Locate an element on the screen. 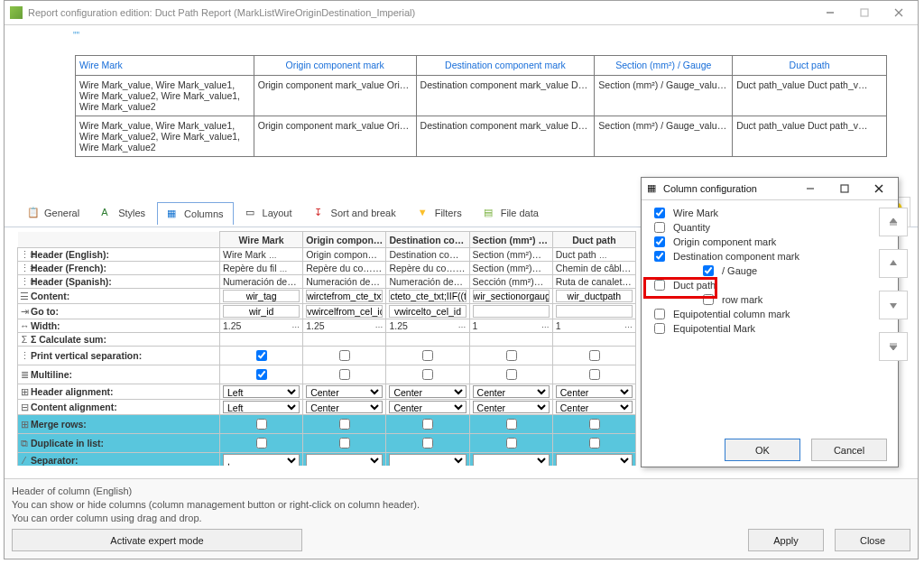 The height and width of the screenshot is (564, 924). row-header_fr-cell: Repère du fil … is located at coordinates (262, 269).